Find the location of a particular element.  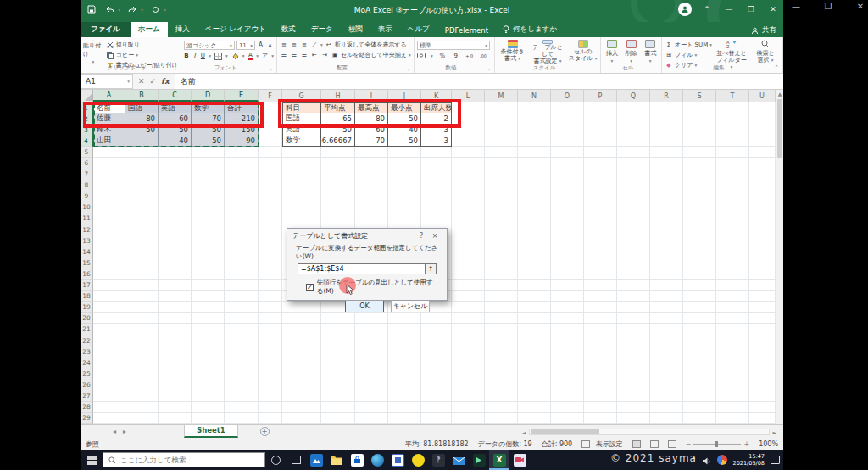

cell-P24 is located at coordinates (600, 362).